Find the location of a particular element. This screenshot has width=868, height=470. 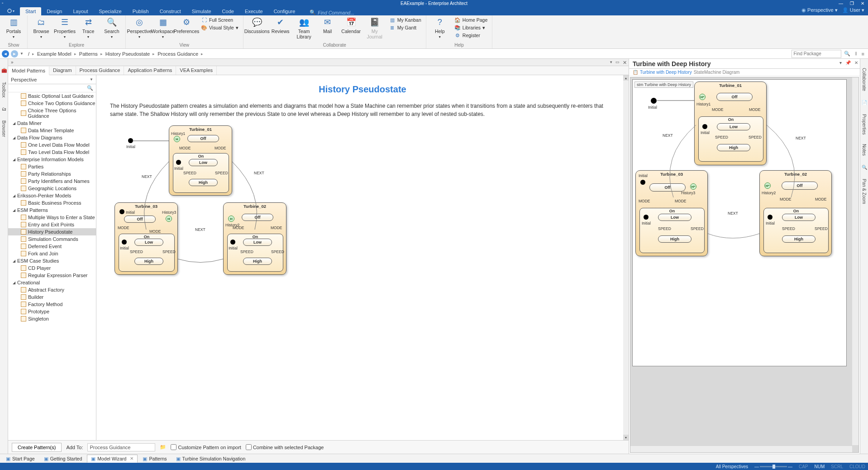

properties-button: ☰Properties▼ is located at coordinates (65, 28).